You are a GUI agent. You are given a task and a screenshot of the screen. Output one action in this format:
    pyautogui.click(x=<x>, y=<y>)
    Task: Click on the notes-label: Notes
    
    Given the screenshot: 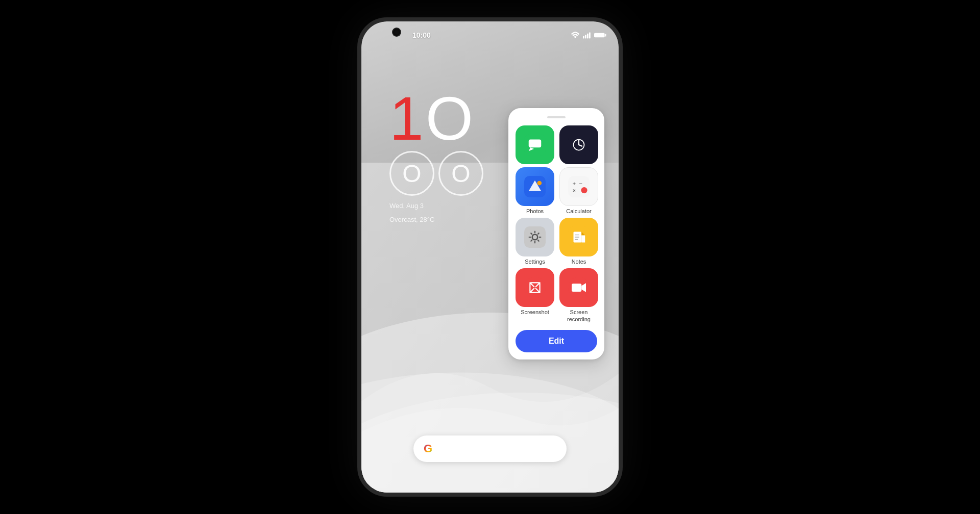 What is the action you would take?
    pyautogui.click(x=579, y=262)
    